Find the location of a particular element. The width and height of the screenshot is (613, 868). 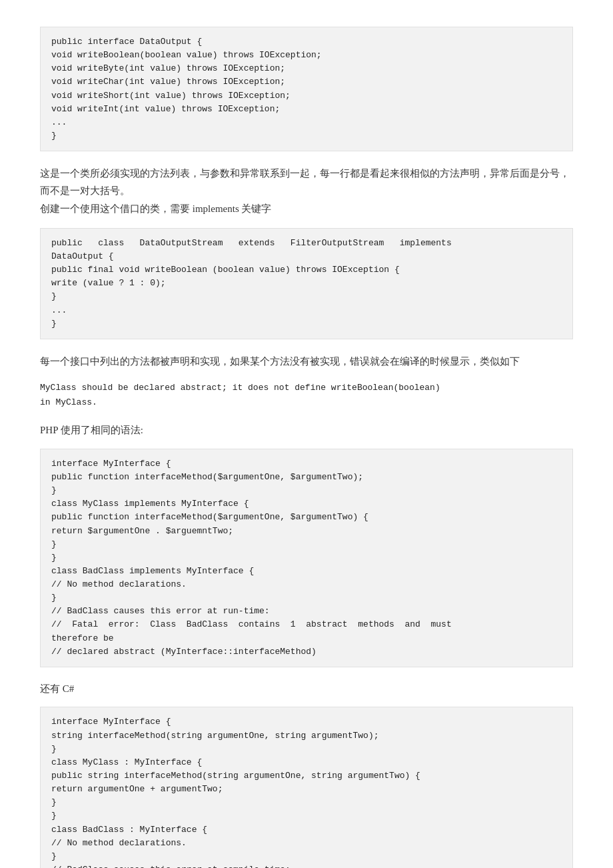

text-block-3: 每一个接口中列出的方法都被声明和实现，如果某个方法没有被实现，错误就会在编译的时… is located at coordinates (306, 361).